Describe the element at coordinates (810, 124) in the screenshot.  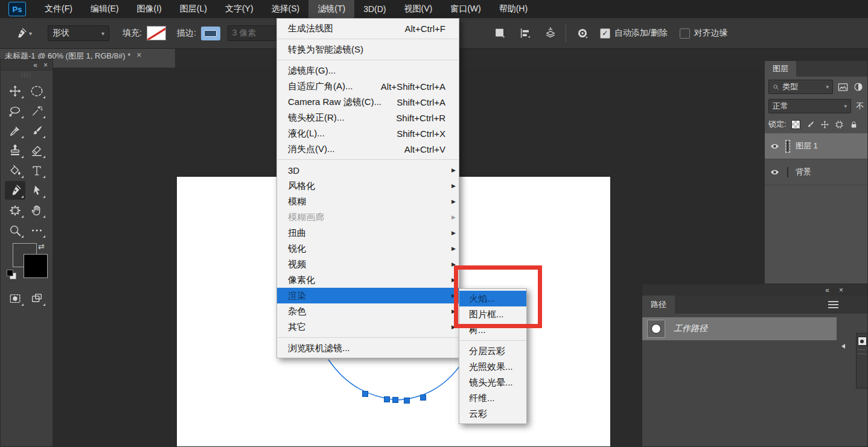
I see `lock-paint-icon` at that location.